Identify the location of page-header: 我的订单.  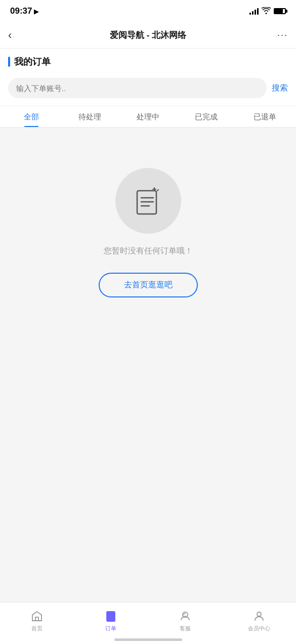
(148, 61).